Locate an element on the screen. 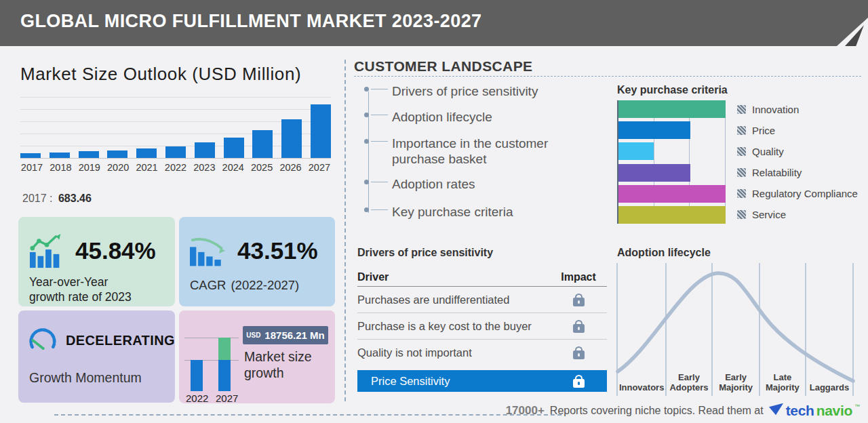  growth-card-label: Market size growth is located at coordinates (285, 365).